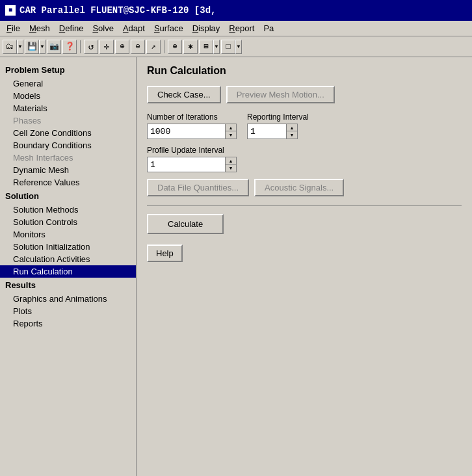  What do you see at coordinates (198, 187) in the screenshot?
I see `data-file-quantities-button: Data File Quantities...` at bounding box center [198, 187].